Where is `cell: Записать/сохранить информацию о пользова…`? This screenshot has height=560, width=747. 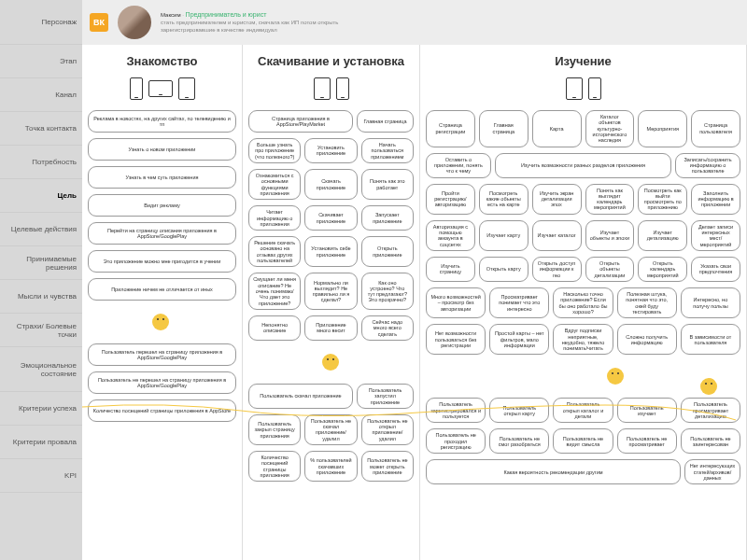 cell: Записать/сохранить информацию о пользова… is located at coordinates (708, 166).